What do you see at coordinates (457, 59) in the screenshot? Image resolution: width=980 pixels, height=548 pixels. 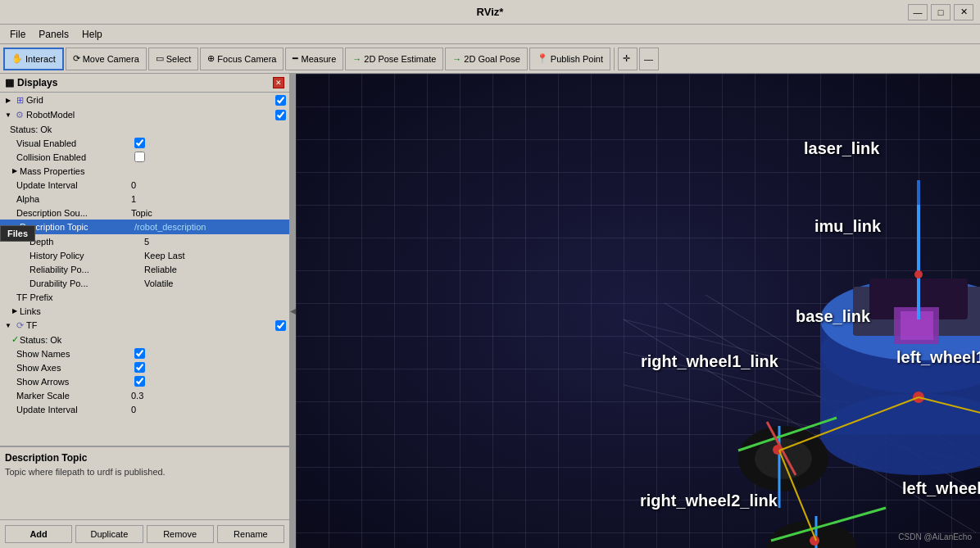 I see `goal-icon: →` at bounding box center [457, 59].